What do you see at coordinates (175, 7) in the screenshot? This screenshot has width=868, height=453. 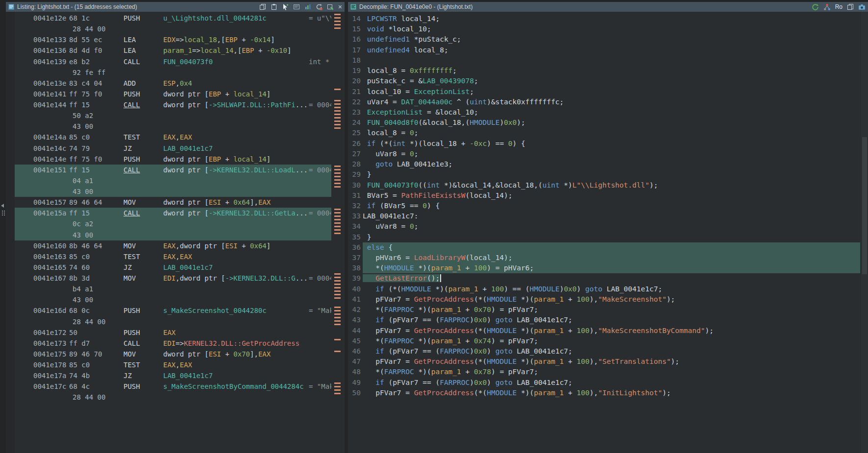 I see `listing-titlebar: Listing: Lightshot.txt - (15 addresses s…` at bounding box center [175, 7].